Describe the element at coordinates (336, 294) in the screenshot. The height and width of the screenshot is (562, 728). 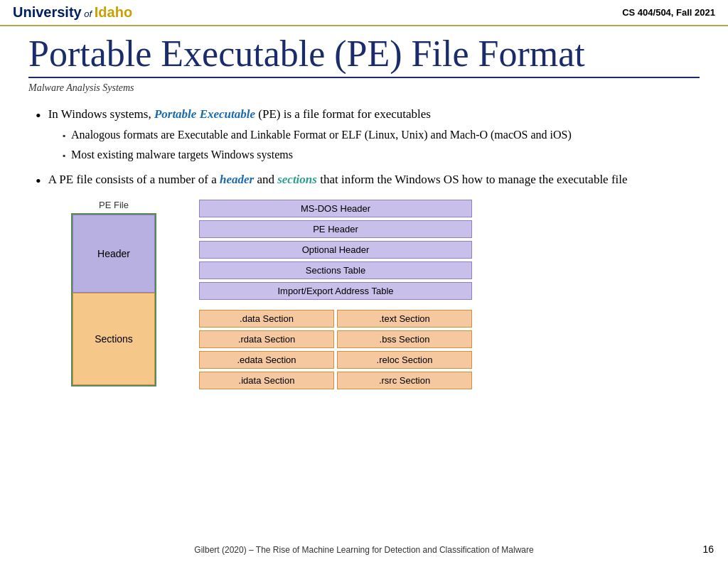
I see `detail-boxes: MS-DOS Header PE Header Optional Header …` at that location.